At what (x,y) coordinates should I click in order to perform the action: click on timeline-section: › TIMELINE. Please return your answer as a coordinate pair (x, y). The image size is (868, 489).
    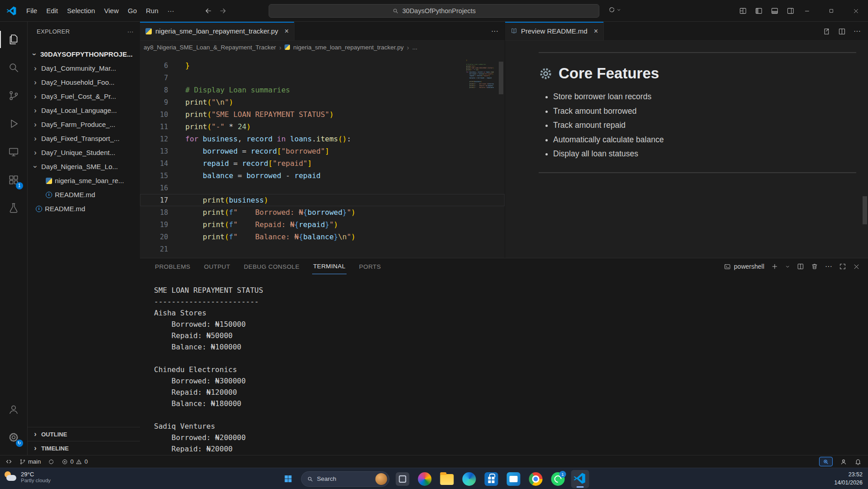
    Looking at the image, I should click on (84, 448).